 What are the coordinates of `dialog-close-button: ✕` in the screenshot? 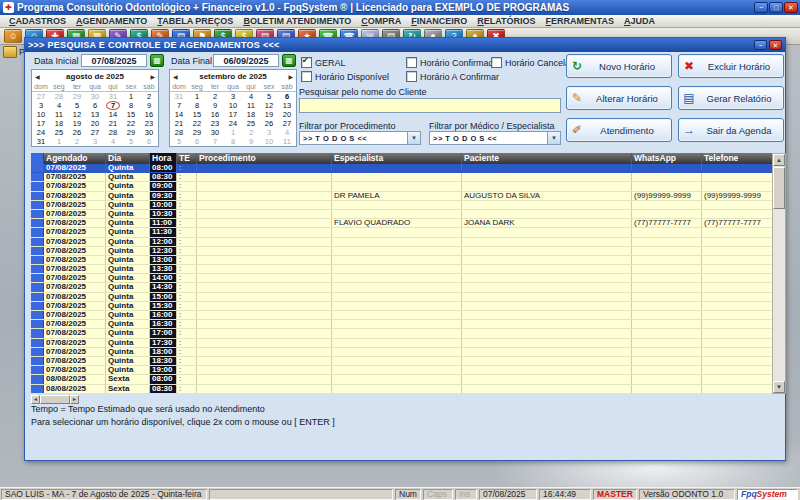 It's located at (776, 45).